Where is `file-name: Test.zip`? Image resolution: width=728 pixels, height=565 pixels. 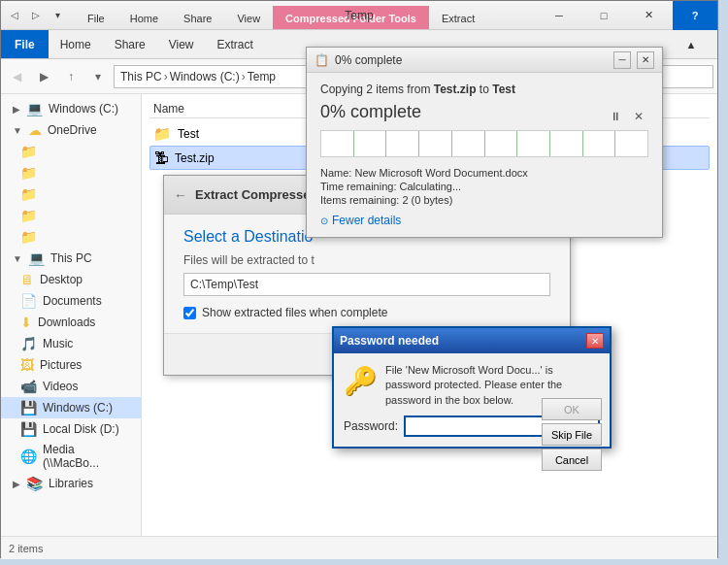
file-name: Test.zip is located at coordinates (194, 158).